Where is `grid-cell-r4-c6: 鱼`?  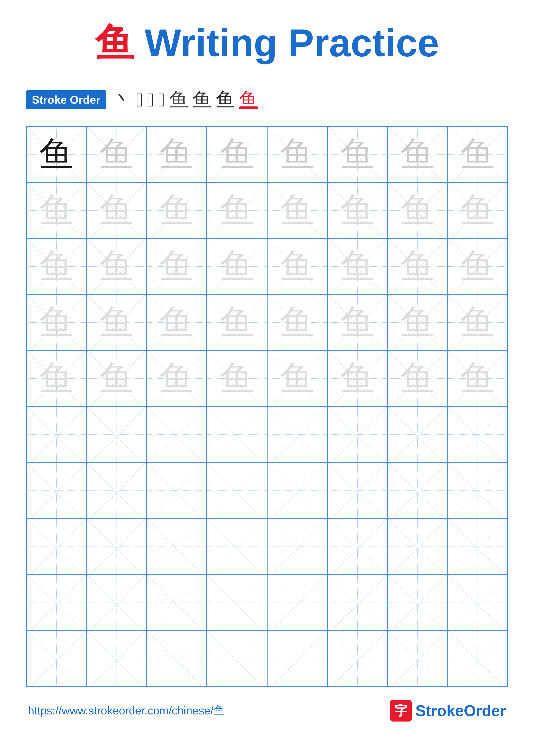 grid-cell-r4-c6: 鱼 is located at coordinates (357, 322).